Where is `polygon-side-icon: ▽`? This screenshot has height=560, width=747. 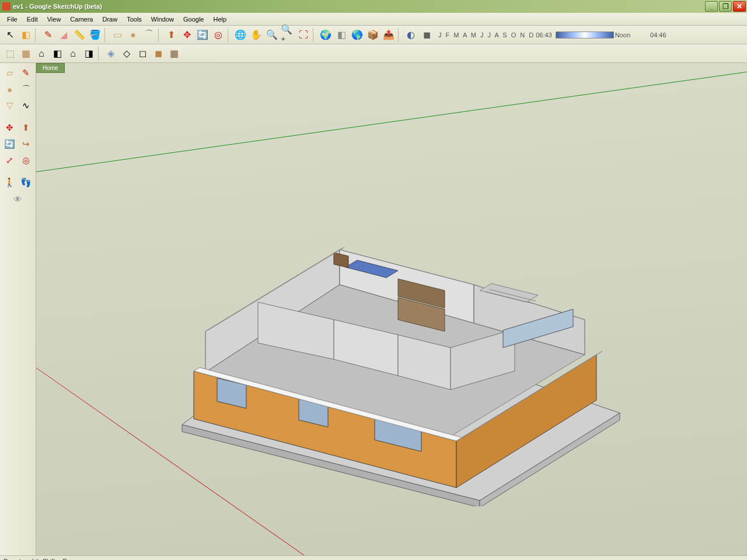 polygon-side-icon: ▽ is located at coordinates (10, 106).